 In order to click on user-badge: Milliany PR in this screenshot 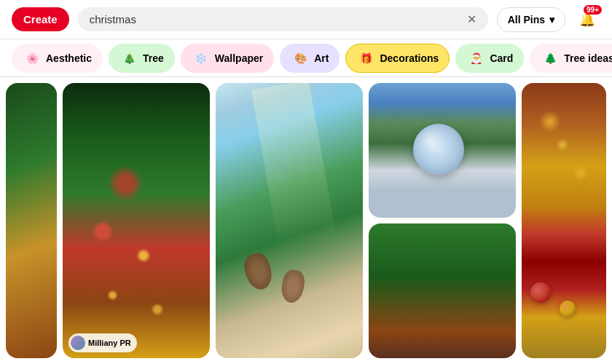, I will do `click(103, 343)`.